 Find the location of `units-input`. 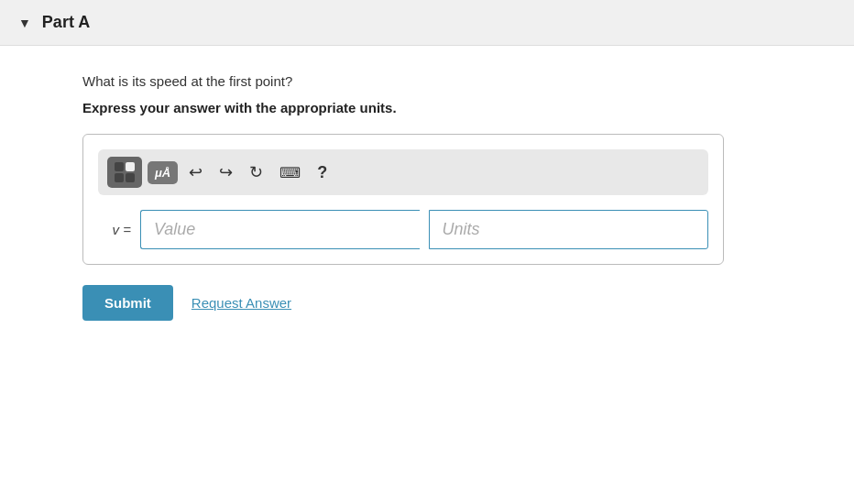

units-input is located at coordinates (569, 229).